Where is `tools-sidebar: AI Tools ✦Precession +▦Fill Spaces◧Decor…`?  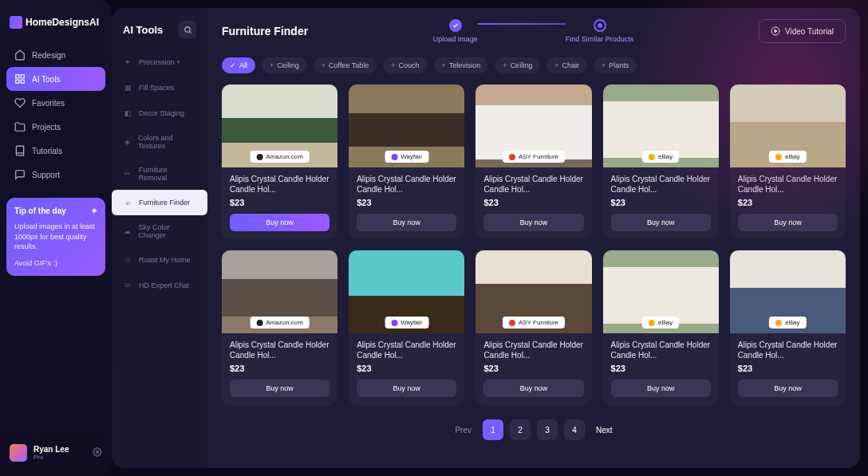 tools-sidebar: AI Tools ✦Precession +▦Fill Spaces◧Decor… is located at coordinates (160, 238).